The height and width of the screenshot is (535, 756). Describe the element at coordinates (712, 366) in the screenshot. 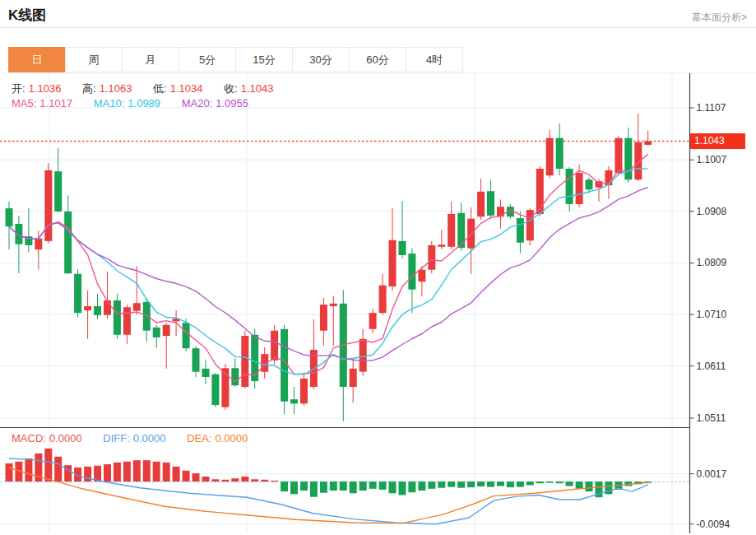

I see `price-axis-label: 1.0611` at that location.